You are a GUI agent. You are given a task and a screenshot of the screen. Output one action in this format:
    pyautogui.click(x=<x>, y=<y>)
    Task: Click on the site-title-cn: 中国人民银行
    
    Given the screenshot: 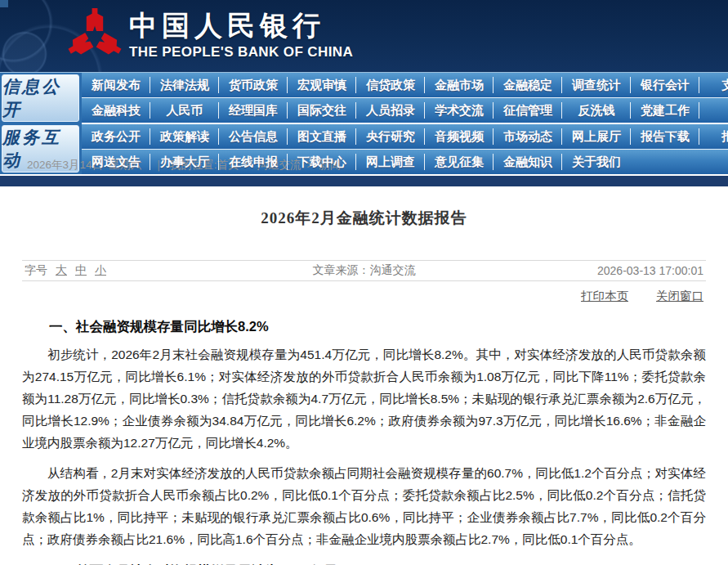 What is the action you would take?
    pyautogui.click(x=241, y=26)
    